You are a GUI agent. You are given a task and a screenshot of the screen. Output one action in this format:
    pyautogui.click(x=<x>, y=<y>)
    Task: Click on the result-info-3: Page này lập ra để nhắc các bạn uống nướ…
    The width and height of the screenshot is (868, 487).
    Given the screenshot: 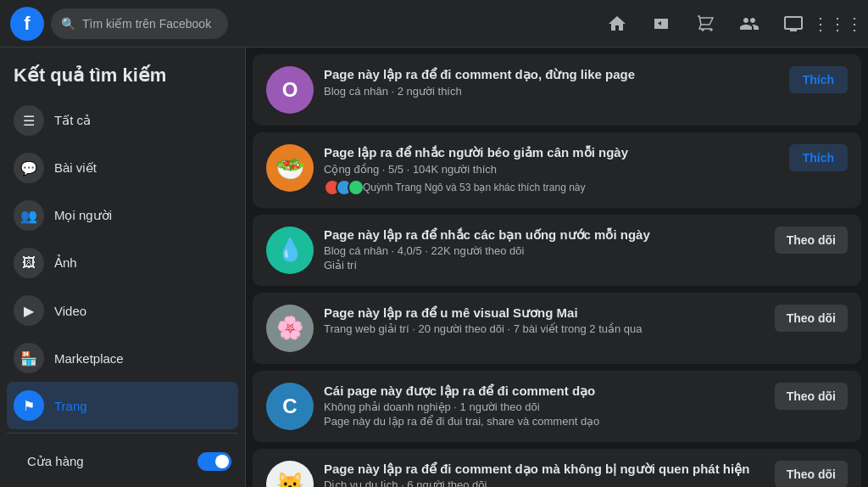 What is the action you would take?
    pyautogui.click(x=544, y=249)
    